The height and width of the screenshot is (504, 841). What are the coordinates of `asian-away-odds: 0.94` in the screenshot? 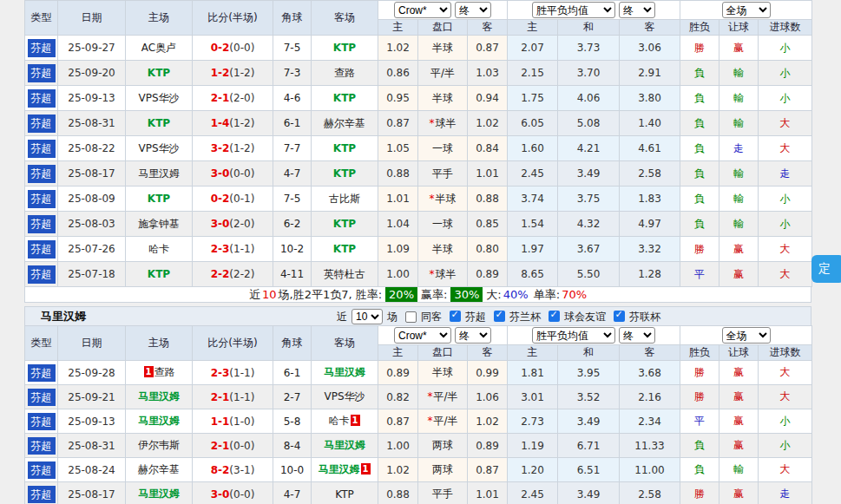 It's located at (488, 99).